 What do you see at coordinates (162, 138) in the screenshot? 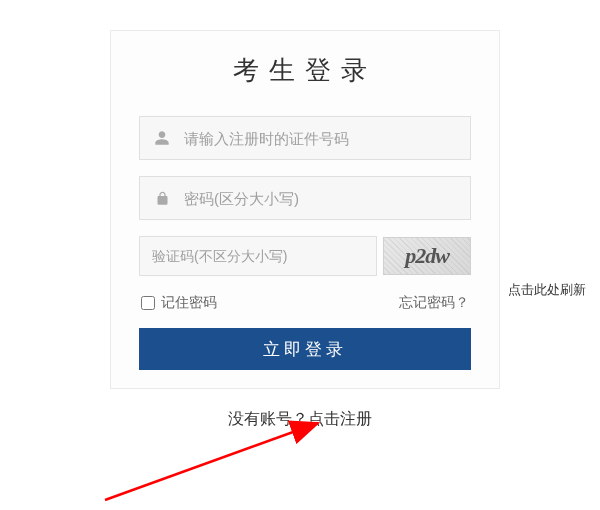
I see `user-icon` at bounding box center [162, 138].